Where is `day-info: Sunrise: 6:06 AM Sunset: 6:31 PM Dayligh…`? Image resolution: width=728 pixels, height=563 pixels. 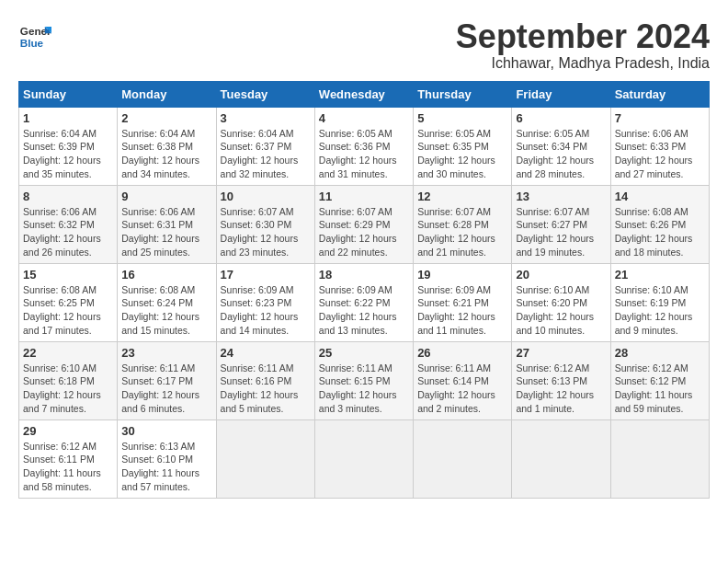
day-info: Sunrise: 6:06 AM Sunset: 6:31 PM Dayligh… is located at coordinates (166, 232).